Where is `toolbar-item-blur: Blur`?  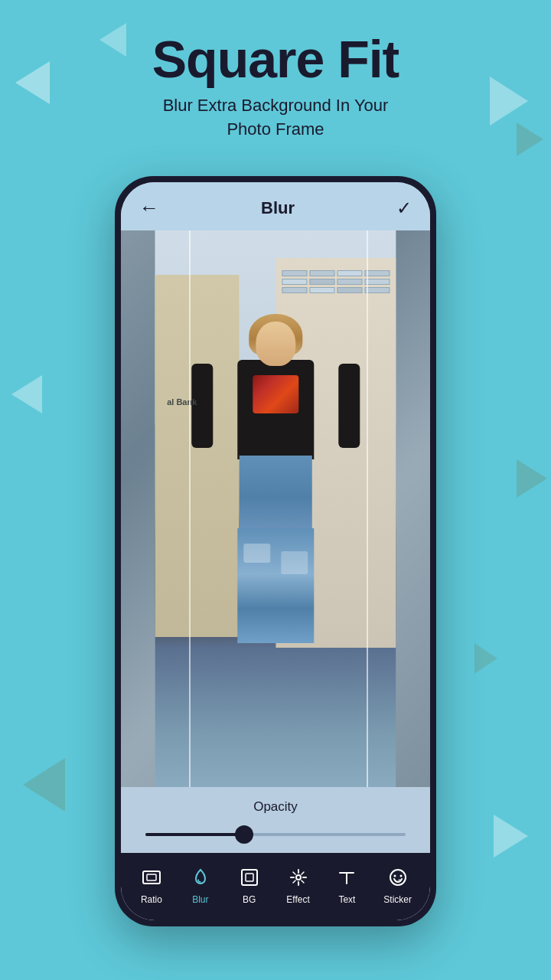 toolbar-item-blur: Blur is located at coordinates (201, 885).